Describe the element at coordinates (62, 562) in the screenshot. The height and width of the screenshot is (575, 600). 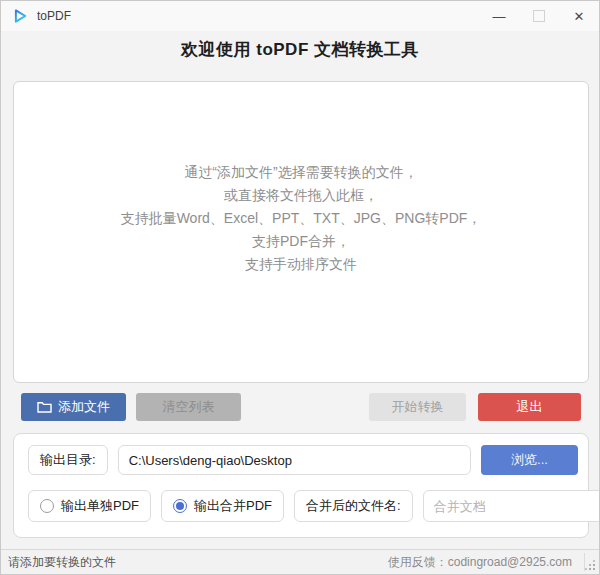
I see `status-message: 请添加要转换的文件` at that location.